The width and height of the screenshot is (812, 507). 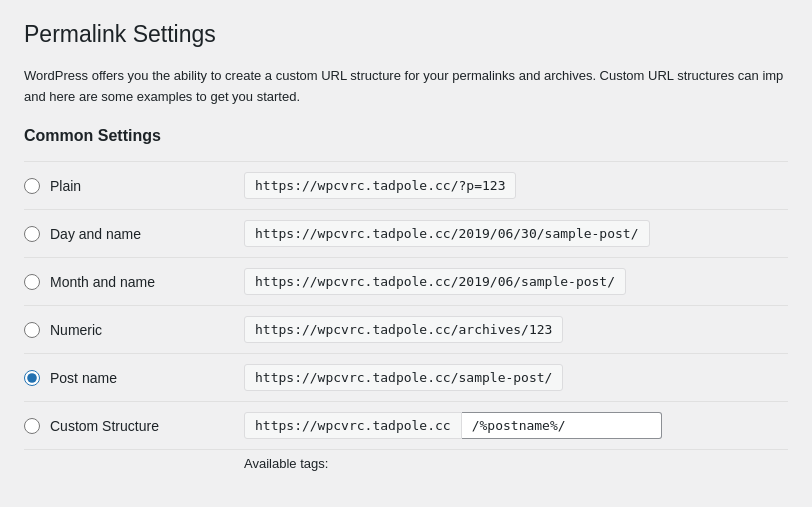 What do you see at coordinates (380, 186) in the screenshot?
I see `url-badge-plain: https://wpcvrc.tadpole.cc/?p=123` at bounding box center [380, 186].